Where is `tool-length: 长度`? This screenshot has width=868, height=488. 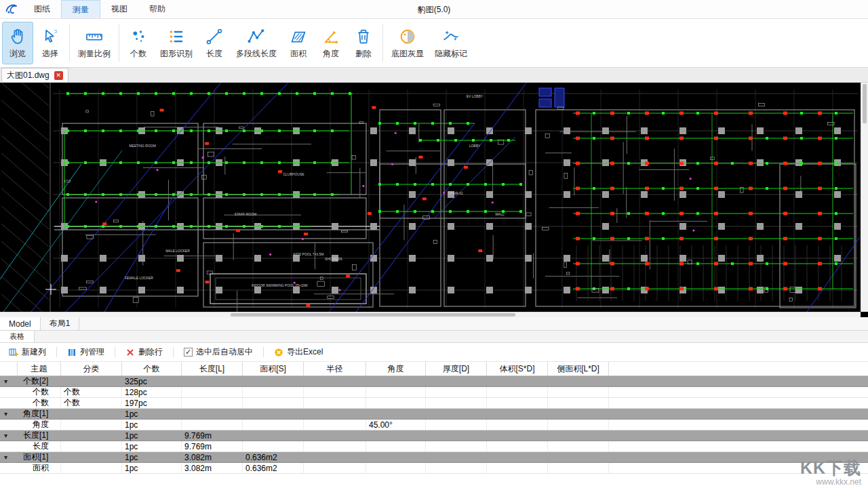
tool-length: 长度 is located at coordinates (214, 43).